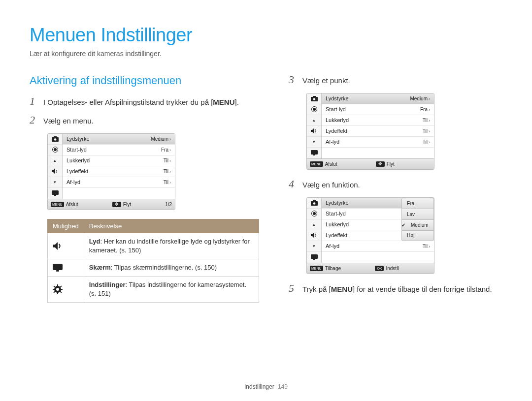 This screenshot has width=532, height=401. Describe the element at coordinates (418, 214) in the screenshot. I see `option-item: Lav` at that location.